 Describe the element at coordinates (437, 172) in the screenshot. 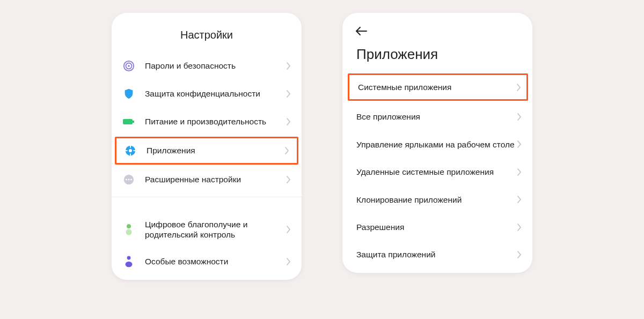

I see `apps-item-removed-system: Удаленные системные приложения` at that location.